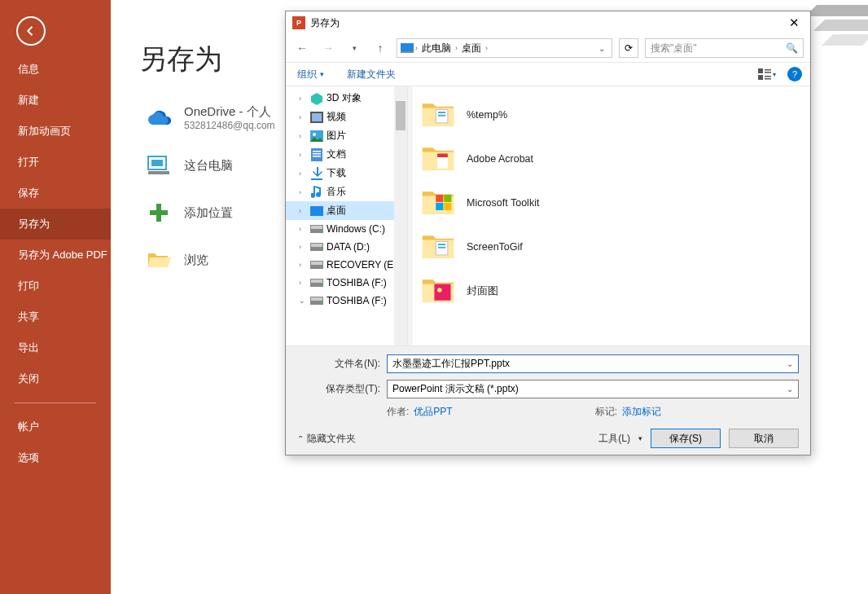 The height and width of the screenshot is (594, 868). Describe the element at coordinates (55, 193) in the screenshot. I see `sidebar-item: 保存` at that location.